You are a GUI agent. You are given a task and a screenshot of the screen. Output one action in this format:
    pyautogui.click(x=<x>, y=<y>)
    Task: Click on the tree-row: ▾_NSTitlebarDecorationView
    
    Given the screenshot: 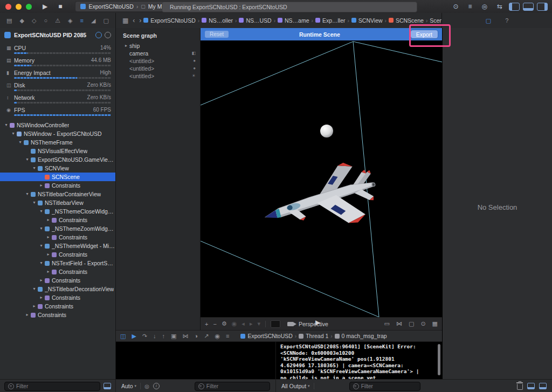 What is the action you would take?
    pyautogui.click(x=58, y=289)
    